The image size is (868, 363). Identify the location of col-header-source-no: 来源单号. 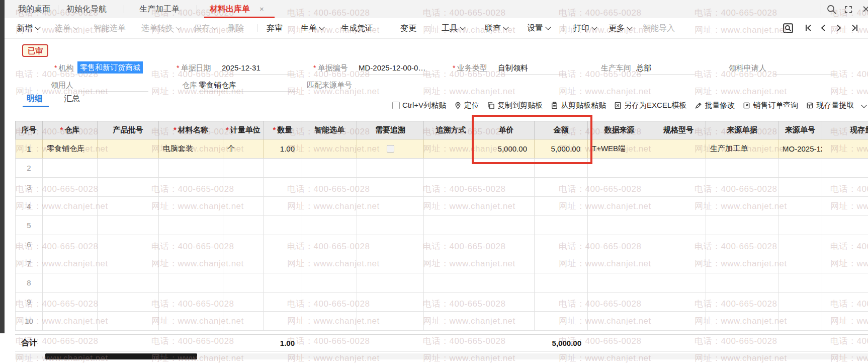
(801, 130).